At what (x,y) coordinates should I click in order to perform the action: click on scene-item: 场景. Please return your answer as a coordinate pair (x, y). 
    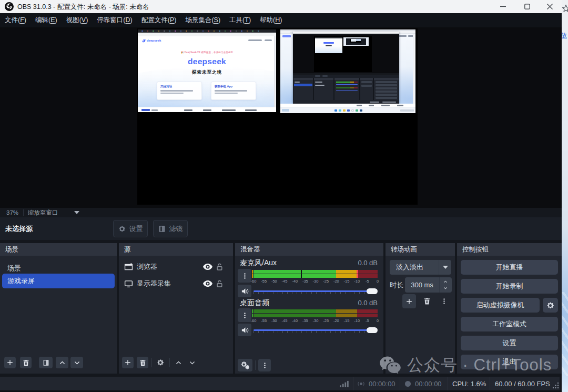
    Looking at the image, I should click on (58, 268).